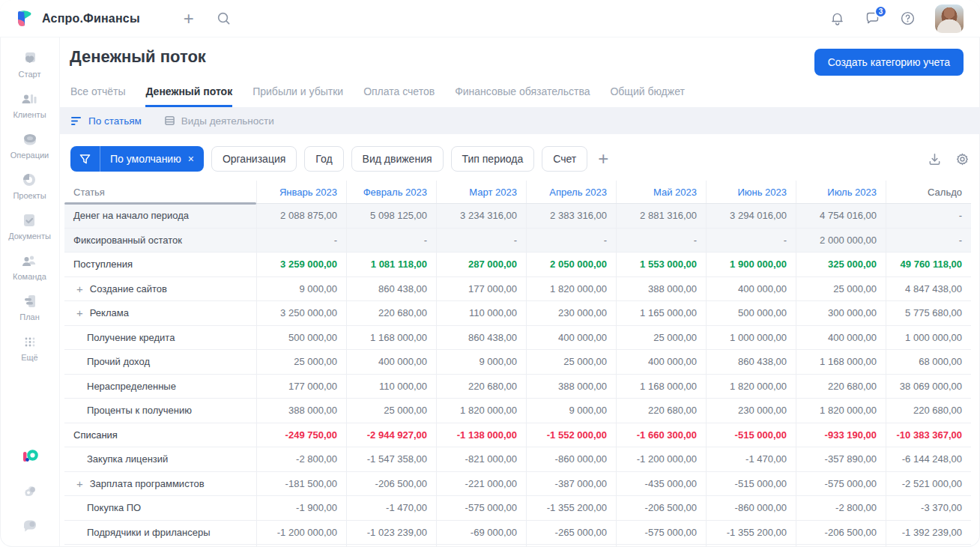 This screenshot has width=980, height=547. I want to click on page-header: Денежный поток Создать категорию учета В…, so click(520, 72).